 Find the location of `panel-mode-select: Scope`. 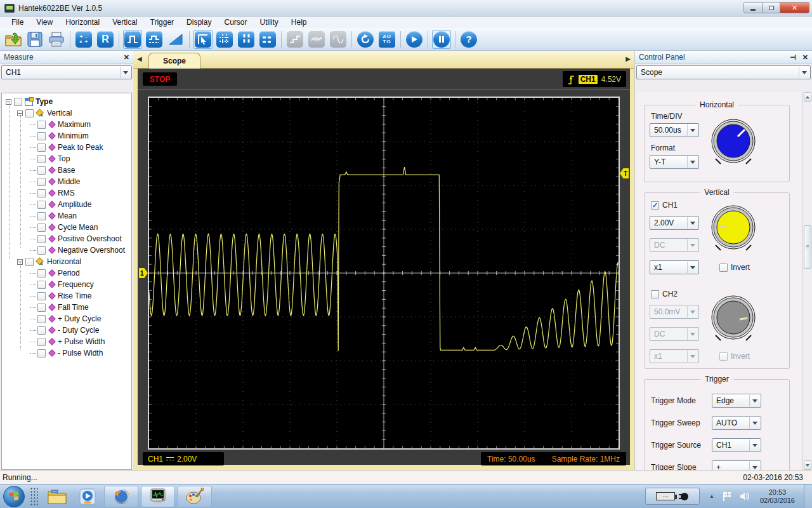

panel-mode-select: Scope is located at coordinates (723, 72).